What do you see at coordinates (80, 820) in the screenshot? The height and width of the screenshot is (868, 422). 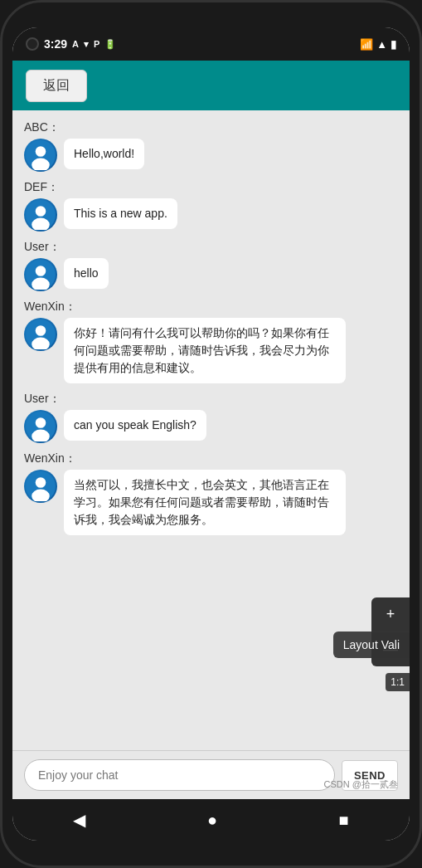 I see `back-nav-icon: ◀` at bounding box center [80, 820].